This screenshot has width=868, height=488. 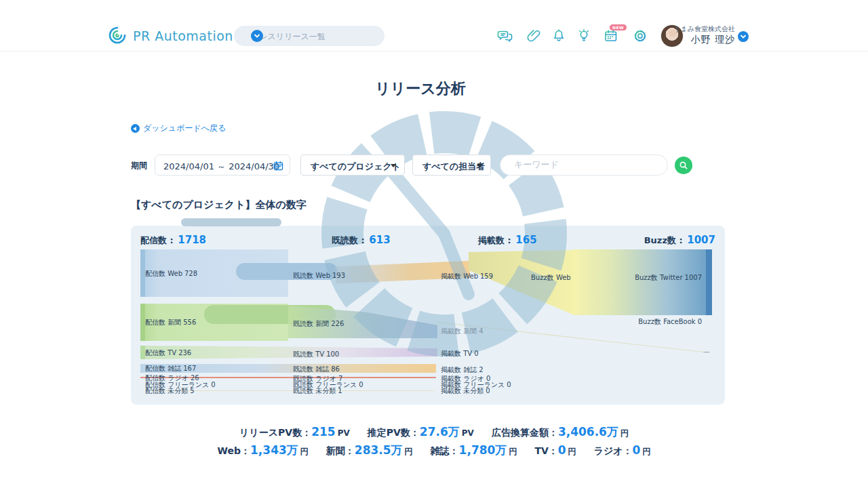 I want to click on search-icon, so click(x=684, y=165).